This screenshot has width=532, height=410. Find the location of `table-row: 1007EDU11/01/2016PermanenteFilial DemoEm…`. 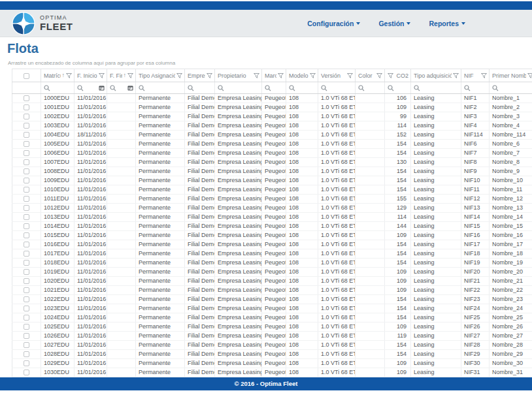

table-row: 1007EDU11/01/2016PermanenteFilial DemoEm… is located at coordinates (272, 163).